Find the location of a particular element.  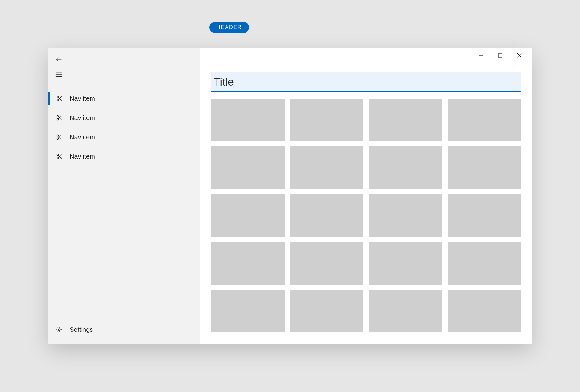

close-icon is located at coordinates (519, 55).